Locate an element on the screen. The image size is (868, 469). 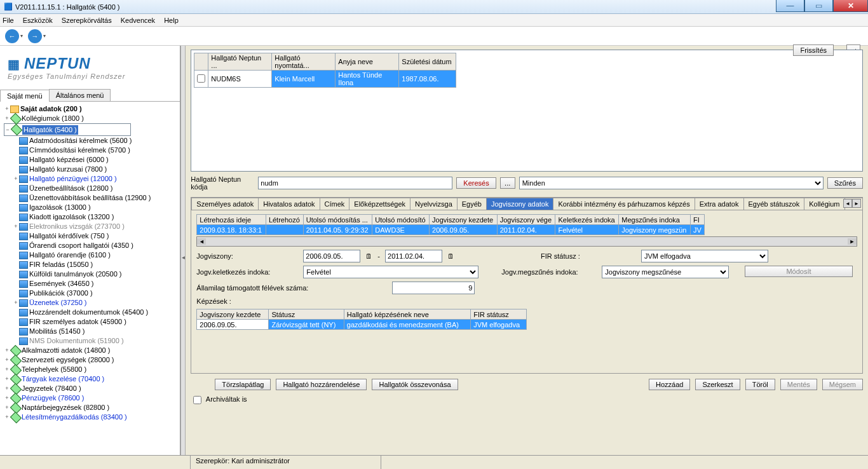
menu-tools: Eszközök is located at coordinates (38, 20).